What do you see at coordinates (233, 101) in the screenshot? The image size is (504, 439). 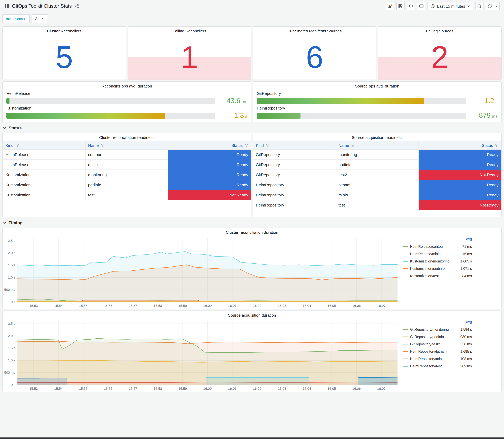 I see `gauge-value: 43.6ms` at bounding box center [233, 101].